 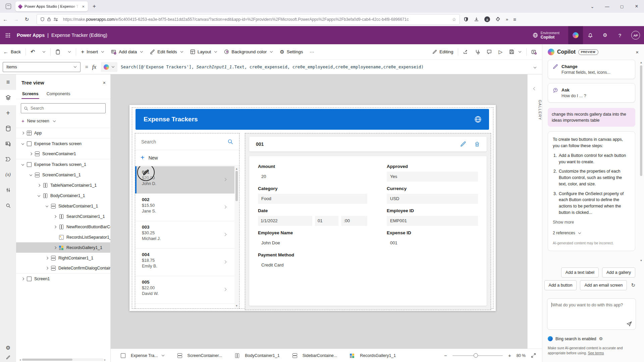 I want to click on tab-components: Components, so click(x=58, y=94).